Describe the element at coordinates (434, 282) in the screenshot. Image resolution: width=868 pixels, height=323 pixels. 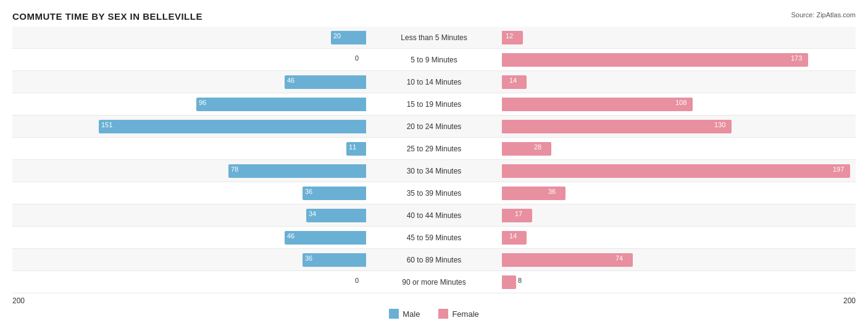
I see `table-row: 0890 or more Minutes` at that location.